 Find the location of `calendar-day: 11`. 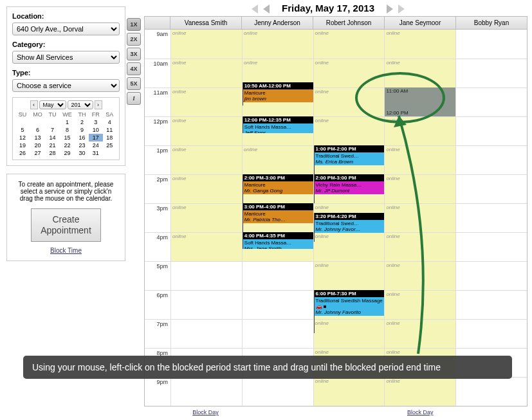

calendar-day: 11 is located at coordinates (109, 130).